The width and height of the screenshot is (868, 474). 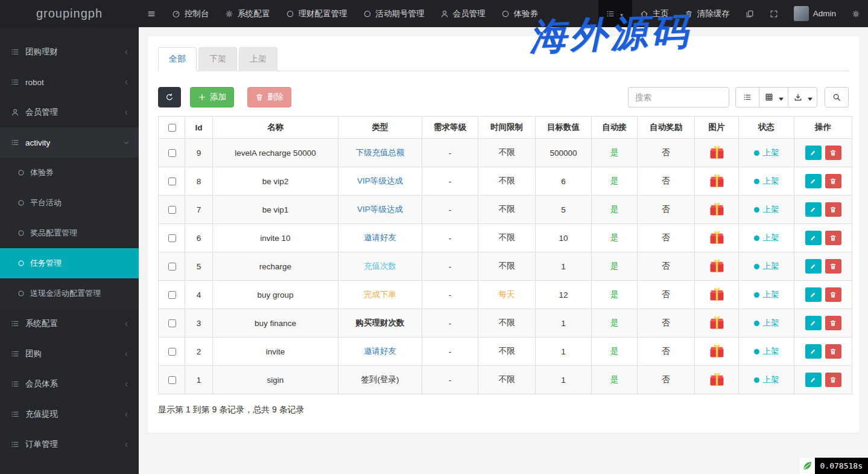 I want to click on column-header: 需求等级, so click(x=450, y=128).